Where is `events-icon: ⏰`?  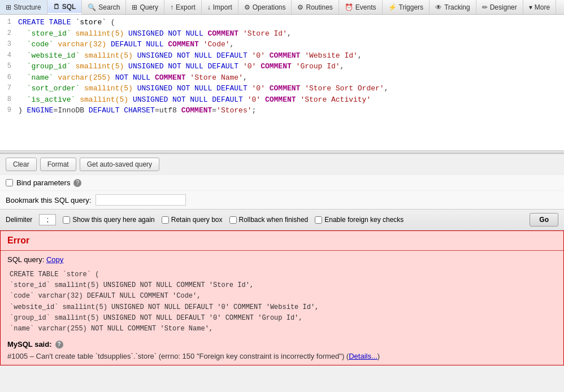 events-icon: ⏰ is located at coordinates (349, 7).